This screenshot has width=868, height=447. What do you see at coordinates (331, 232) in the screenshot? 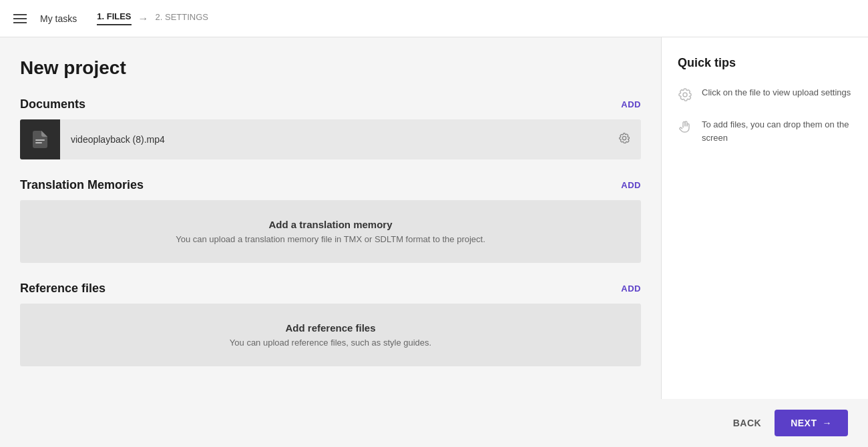
I see `translation-memories-empty-box: Add a translation memory You can upload …` at bounding box center [331, 232].